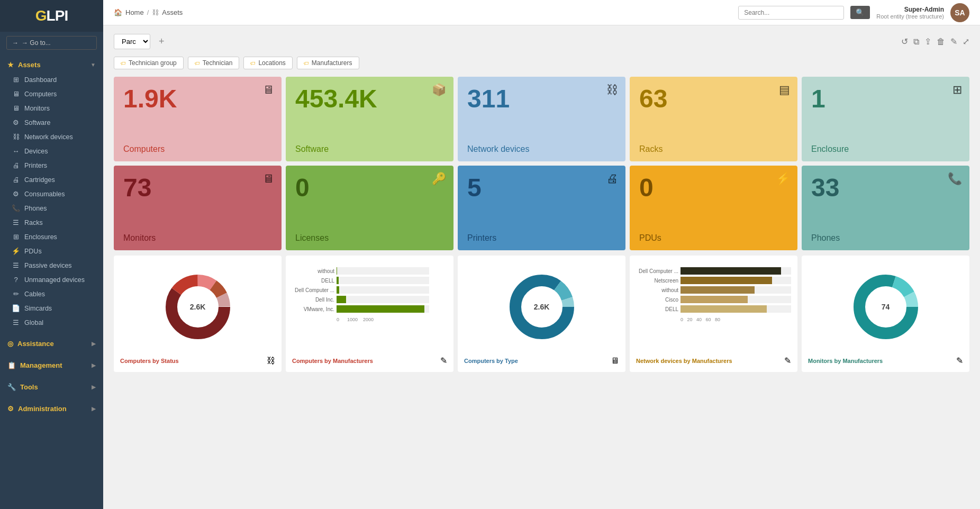  I want to click on chart-footer-icon-type: 🖥, so click(615, 361).